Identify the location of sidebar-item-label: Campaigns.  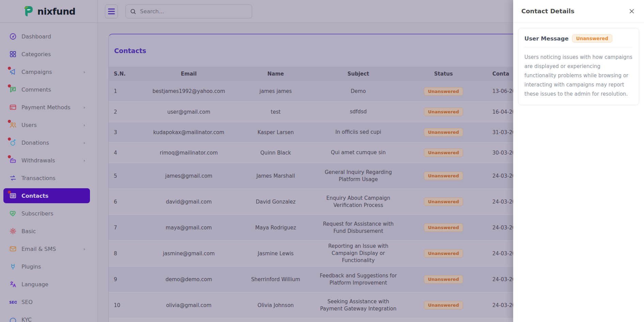
(37, 72).